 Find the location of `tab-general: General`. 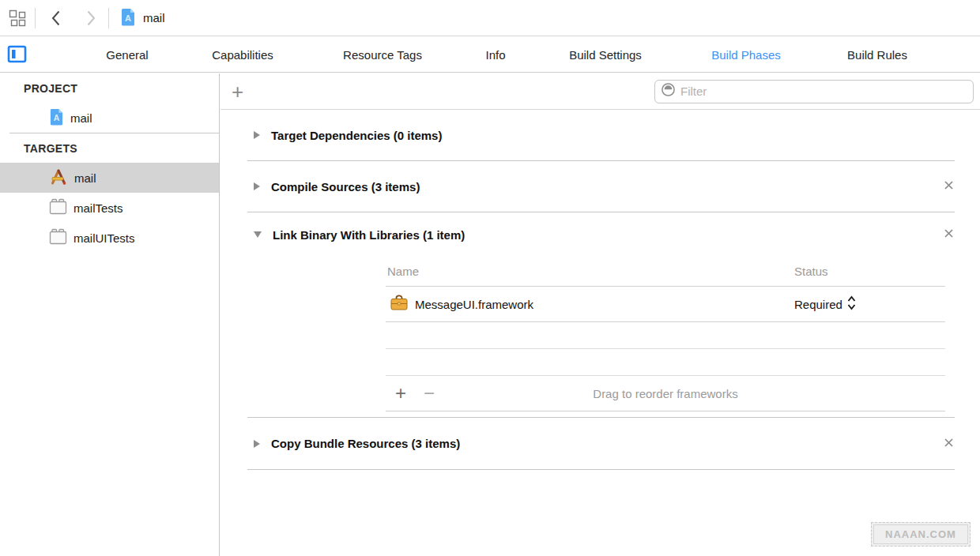

tab-general: General is located at coordinates (126, 55).